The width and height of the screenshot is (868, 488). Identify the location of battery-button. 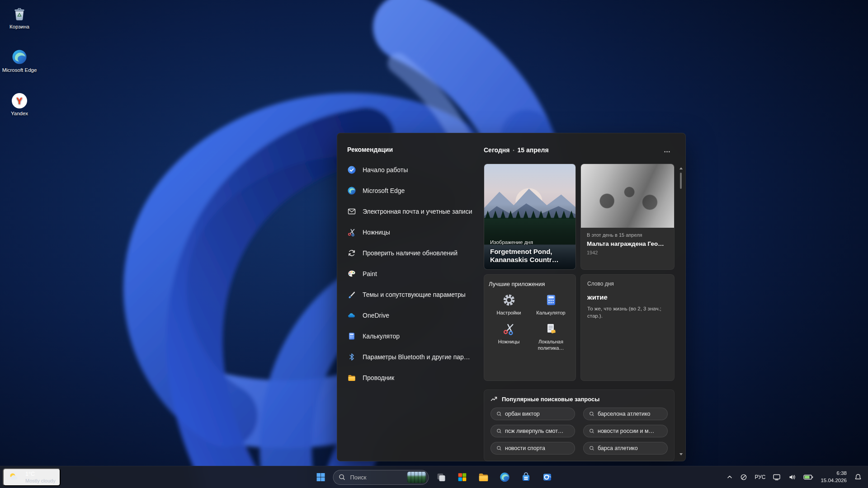
(808, 477).